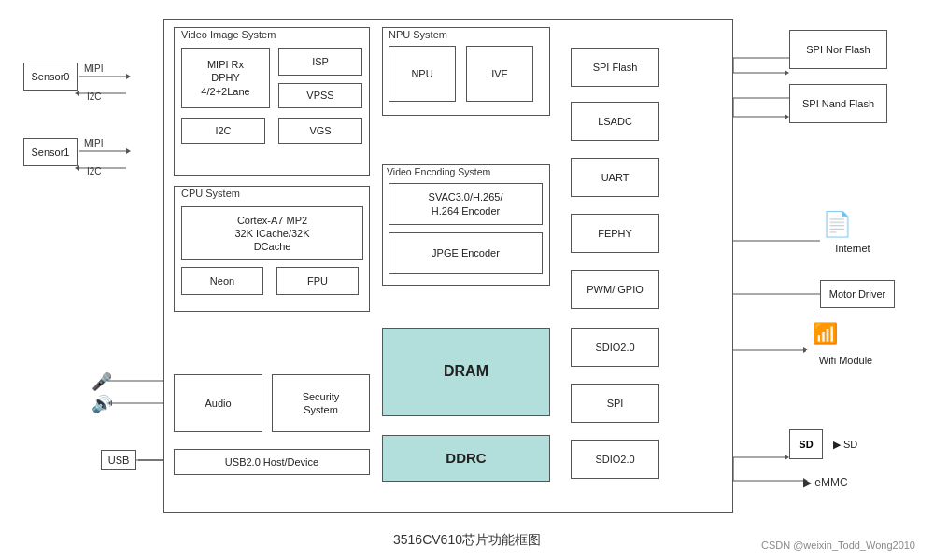 The height and width of the screenshot is (560, 934). I want to click on sd-label-box: ▶ SD, so click(845, 444).